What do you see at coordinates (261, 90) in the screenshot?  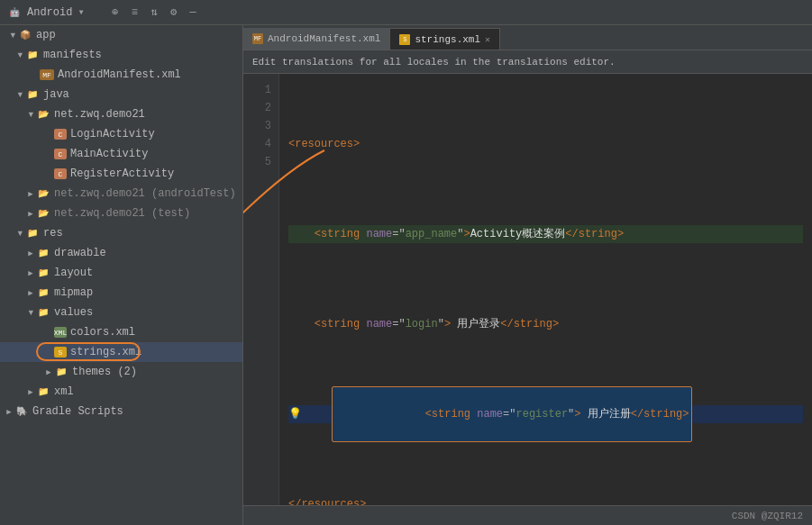 I see `line-num-1: 1` at bounding box center [261, 90].